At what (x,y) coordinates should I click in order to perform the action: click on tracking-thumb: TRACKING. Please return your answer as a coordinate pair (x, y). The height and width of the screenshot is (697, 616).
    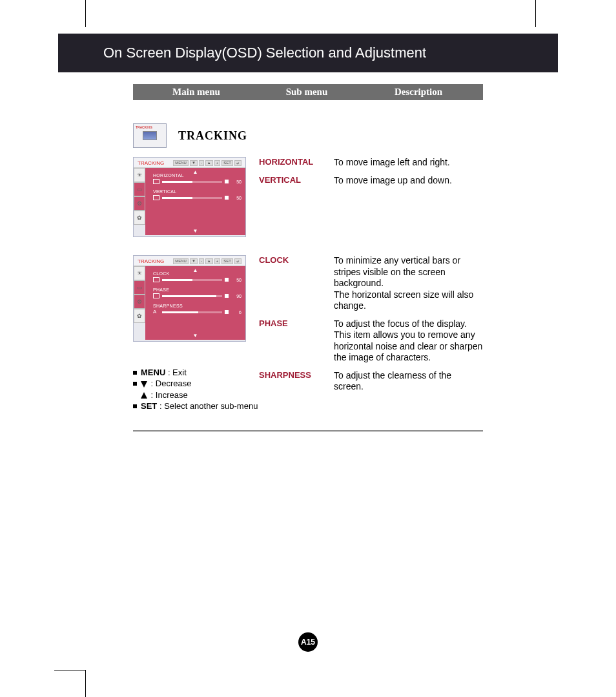
    Looking at the image, I should click on (150, 136).